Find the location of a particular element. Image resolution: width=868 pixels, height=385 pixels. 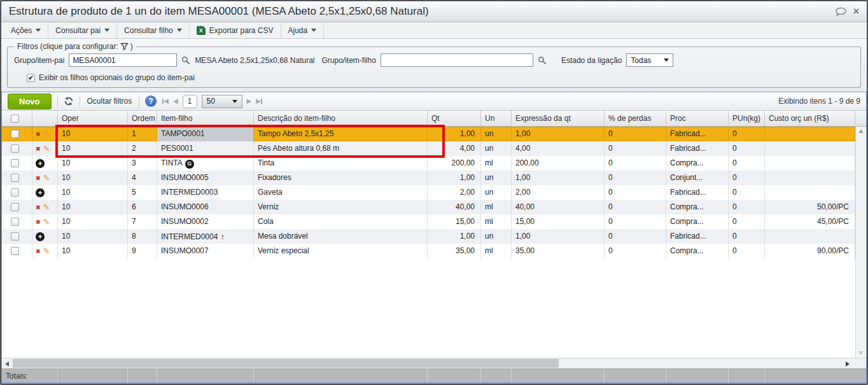

table-row: +108INTERMED0004↑Mesa dobrável1,00un1,00… is located at coordinates (429, 237).